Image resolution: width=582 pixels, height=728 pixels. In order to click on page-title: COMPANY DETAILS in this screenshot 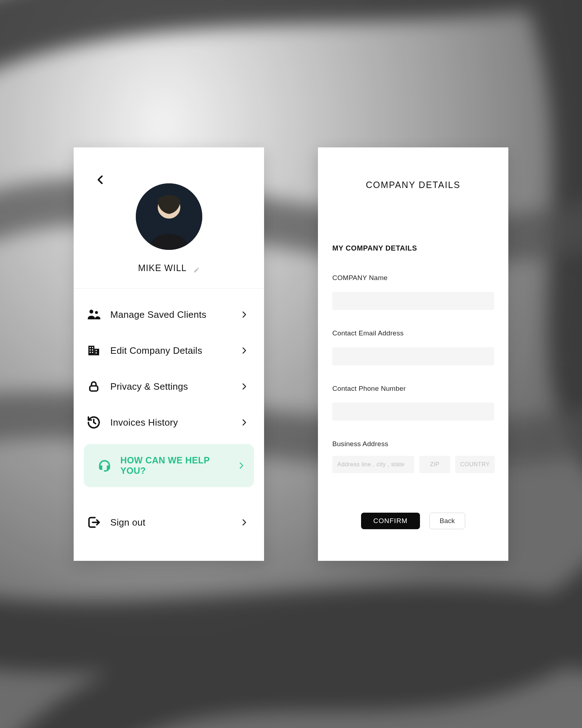, I will do `click(413, 169)`.